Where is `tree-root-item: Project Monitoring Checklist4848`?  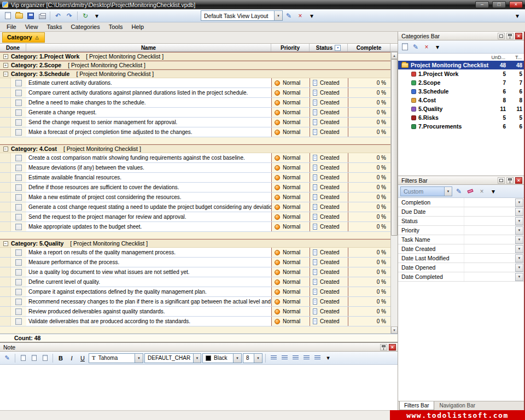
tree-root-item: Project Monitoring Checklist4848 is located at coordinates (461, 65).